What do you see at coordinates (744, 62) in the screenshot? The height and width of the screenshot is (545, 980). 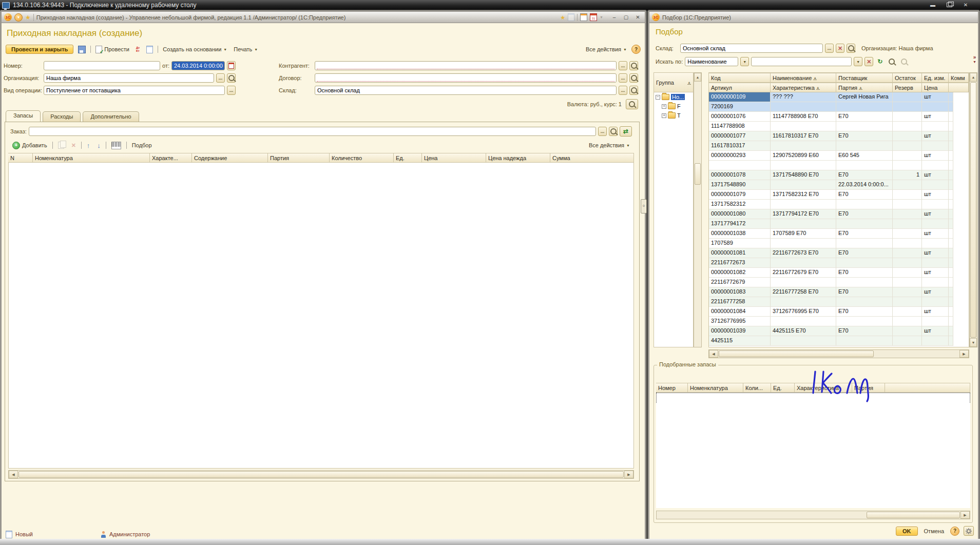 I see `search-by-dropdown-button: ▼` at bounding box center [744, 62].